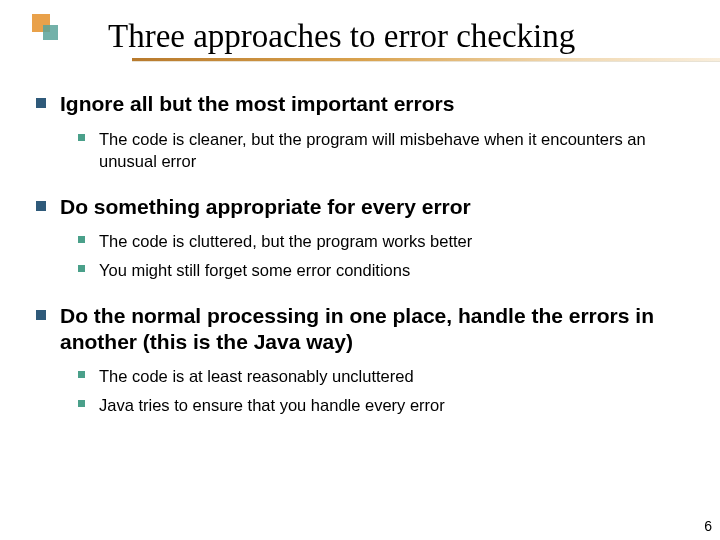  What do you see at coordinates (266, 207) in the screenshot?
I see `list-item-text: Do something appropriate for every error` at bounding box center [266, 207].